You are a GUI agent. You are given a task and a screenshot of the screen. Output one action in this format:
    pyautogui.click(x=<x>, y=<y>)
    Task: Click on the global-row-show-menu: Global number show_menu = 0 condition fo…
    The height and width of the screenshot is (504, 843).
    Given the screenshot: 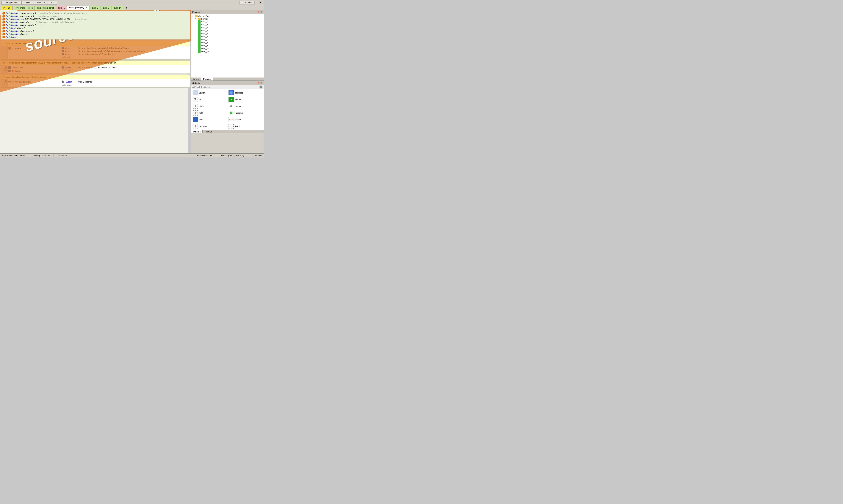 What is the action you would take?
    pyautogui.click(x=95, y=13)
    